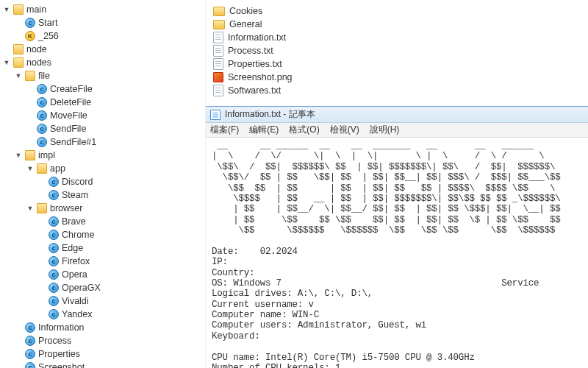 The height and width of the screenshot is (368, 588). Describe the element at coordinates (109, 23) in the screenshot. I see `tree-node-start: ▼ c Start` at that location.